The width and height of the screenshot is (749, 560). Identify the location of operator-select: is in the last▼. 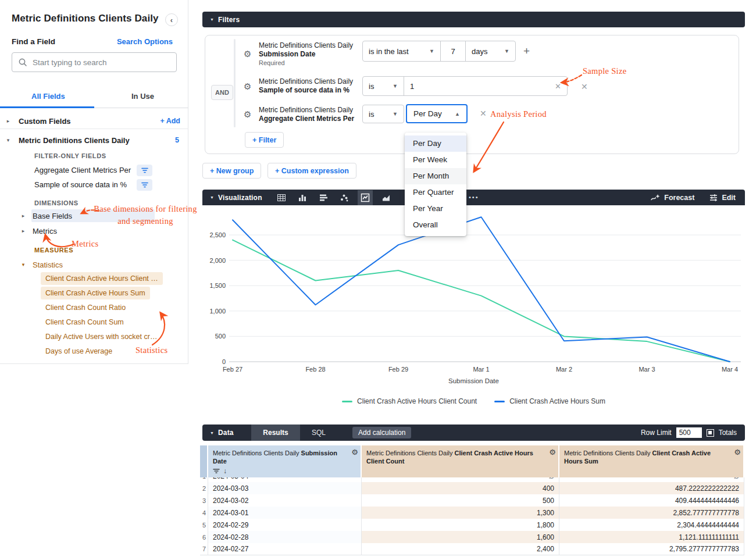
(401, 51).